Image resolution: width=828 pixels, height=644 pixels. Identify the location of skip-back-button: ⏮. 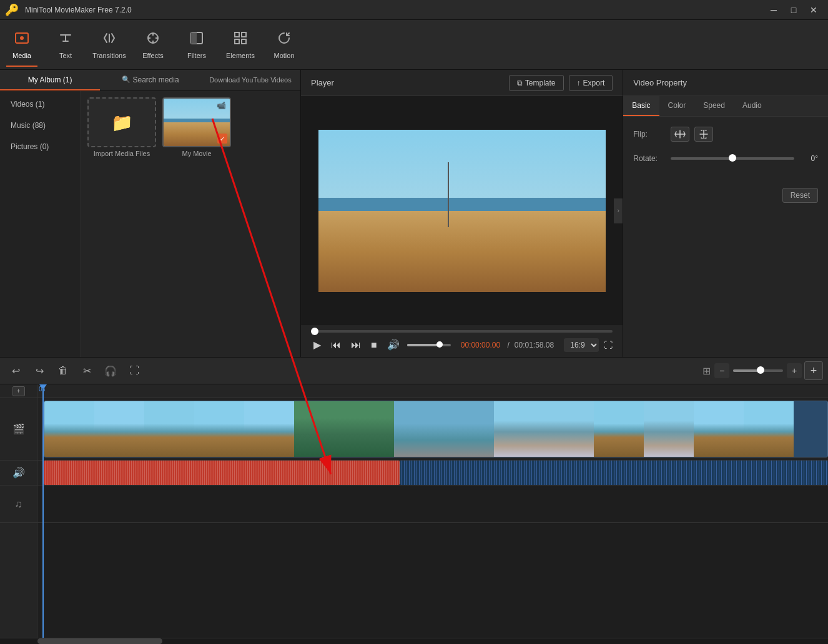
(336, 345).